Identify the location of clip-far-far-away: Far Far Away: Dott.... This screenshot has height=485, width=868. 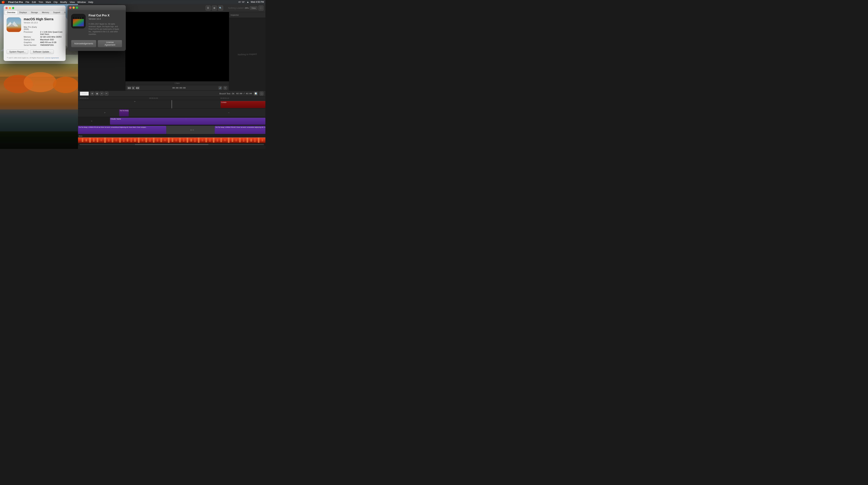
(124, 113).